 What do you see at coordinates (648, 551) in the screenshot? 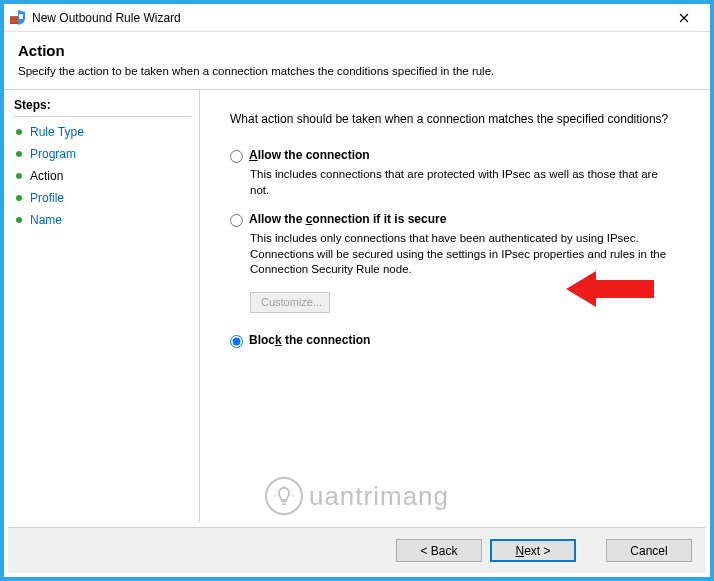
I see `cancel-button-label: Cancel` at bounding box center [648, 551].